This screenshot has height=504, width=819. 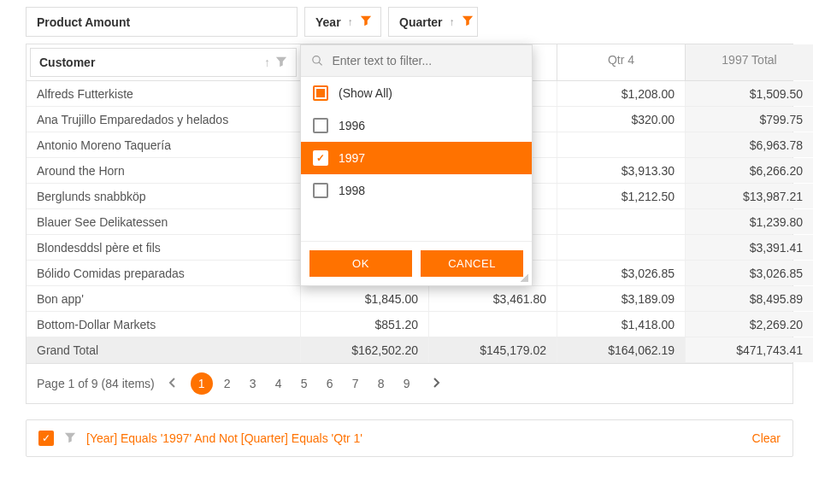 What do you see at coordinates (621, 196) in the screenshot?
I see `value-cell: $1,212.50` at bounding box center [621, 196].